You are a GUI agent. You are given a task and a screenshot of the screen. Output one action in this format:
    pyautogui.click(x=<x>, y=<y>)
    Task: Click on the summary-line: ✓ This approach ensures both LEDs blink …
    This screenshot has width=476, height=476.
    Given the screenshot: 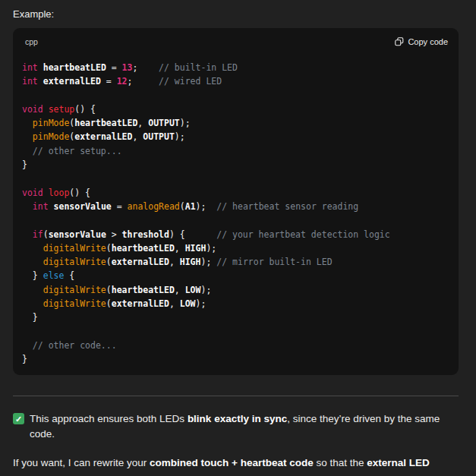 What is the action you would take?
    pyautogui.click(x=238, y=427)
    